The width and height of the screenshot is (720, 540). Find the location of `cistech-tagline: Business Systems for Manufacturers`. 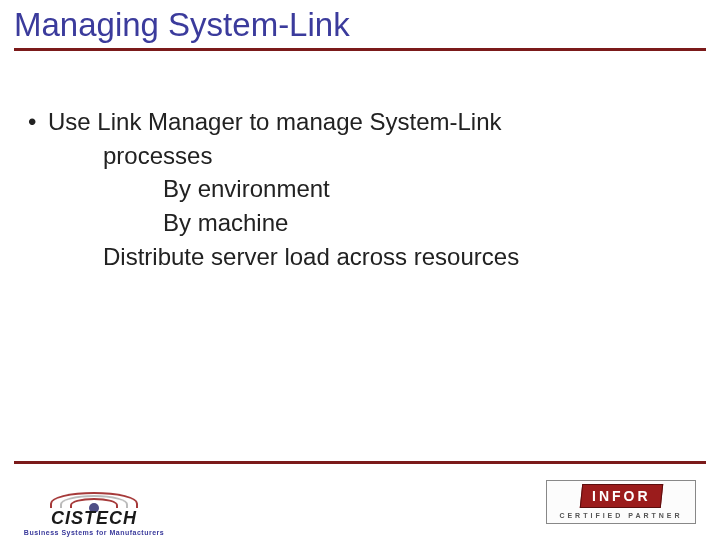

cistech-tagline: Business Systems for Manufacturers is located at coordinates (94, 532).